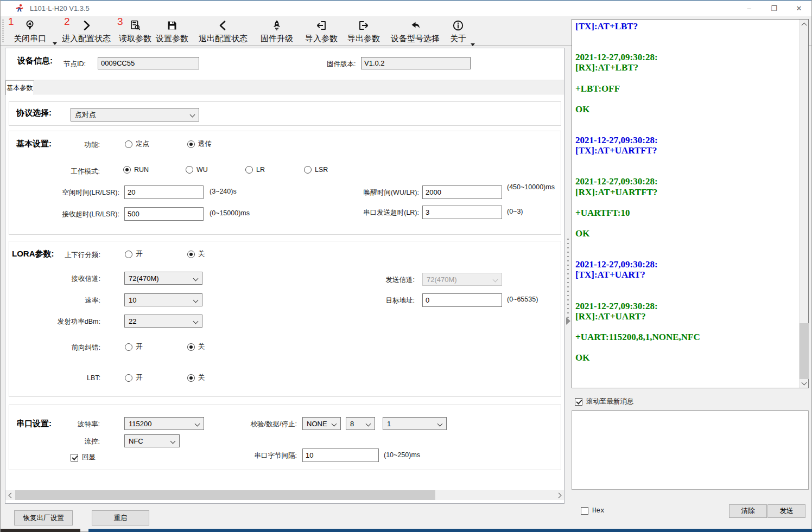 Image resolution: width=812 pixels, height=532 pixels. What do you see at coordinates (196, 347) in the screenshot?
I see `radio-fec-off: 关` at bounding box center [196, 347].